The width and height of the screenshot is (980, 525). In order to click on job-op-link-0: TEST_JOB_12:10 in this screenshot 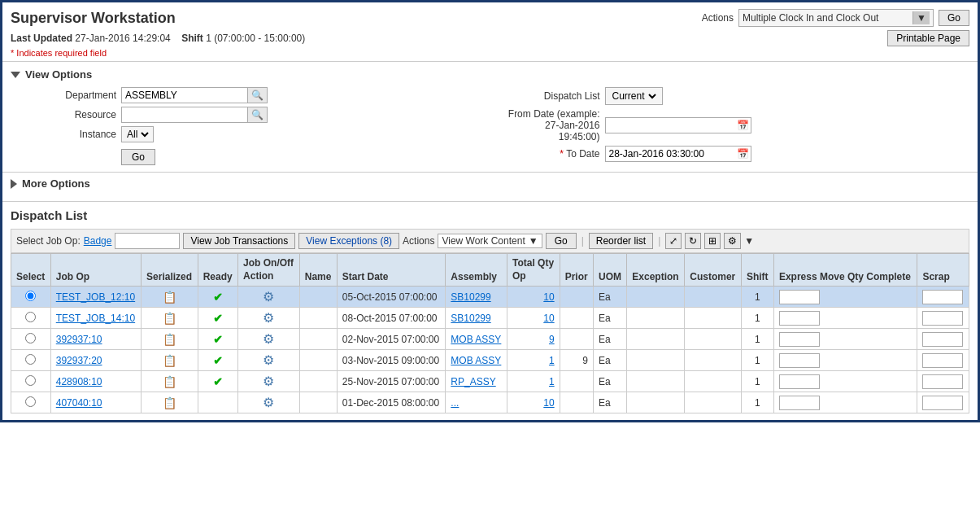, I will do `click(96, 297)`.